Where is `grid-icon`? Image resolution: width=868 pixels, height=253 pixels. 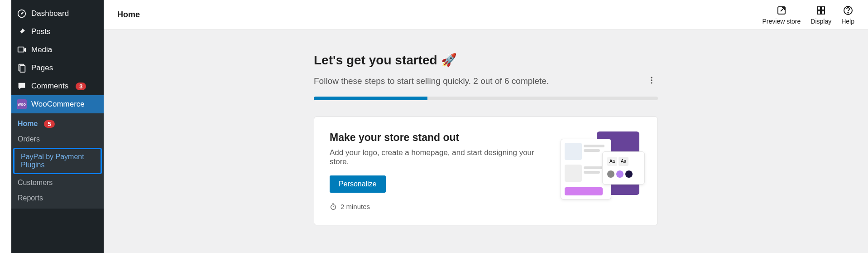 grid-icon is located at coordinates (821, 10).